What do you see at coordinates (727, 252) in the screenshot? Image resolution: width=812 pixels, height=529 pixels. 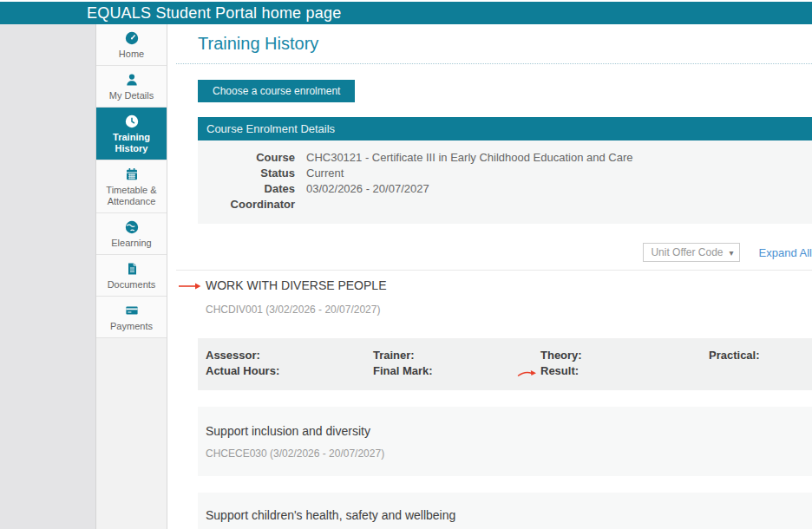 I see `units-toolbar: Unit Offer Code ▾ Expand All` at bounding box center [727, 252].